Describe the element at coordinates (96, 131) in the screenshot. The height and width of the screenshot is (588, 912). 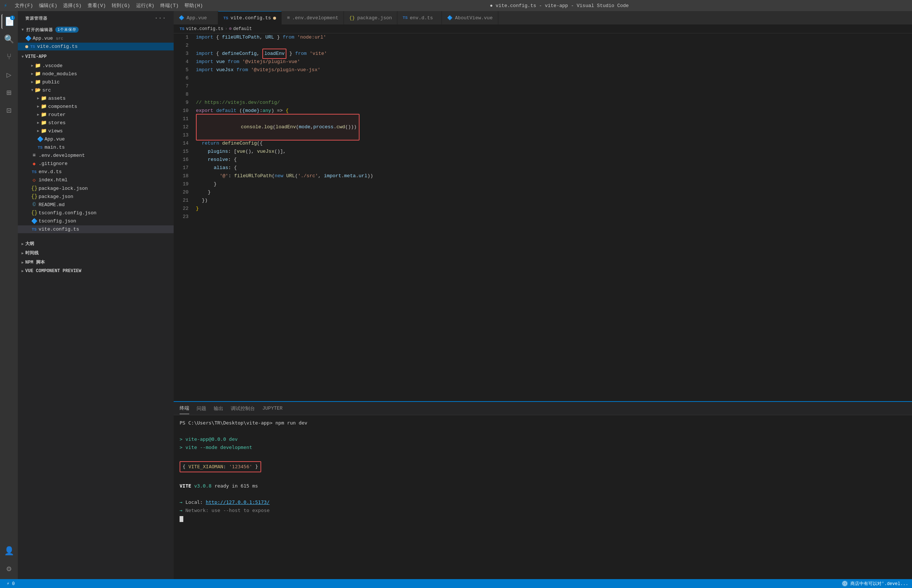
I see `tree-item-views: ▶ 📁 views` at that location.